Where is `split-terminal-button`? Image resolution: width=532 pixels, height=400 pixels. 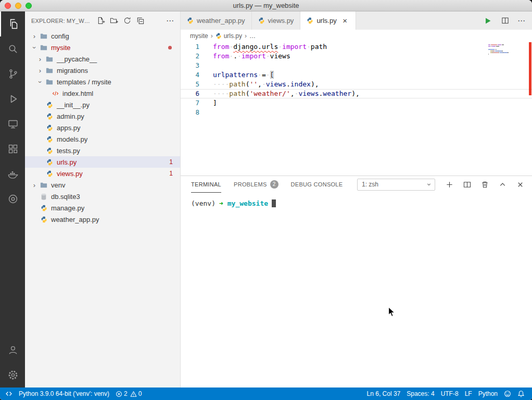
split-terminal-button is located at coordinates (467, 184).